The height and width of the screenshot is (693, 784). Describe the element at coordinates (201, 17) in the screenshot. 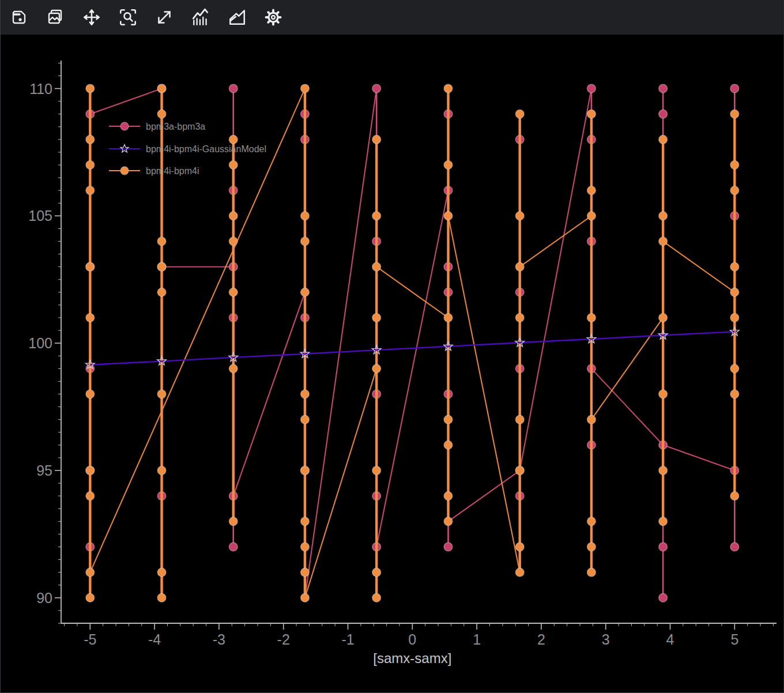

I see `statistics-button` at that location.